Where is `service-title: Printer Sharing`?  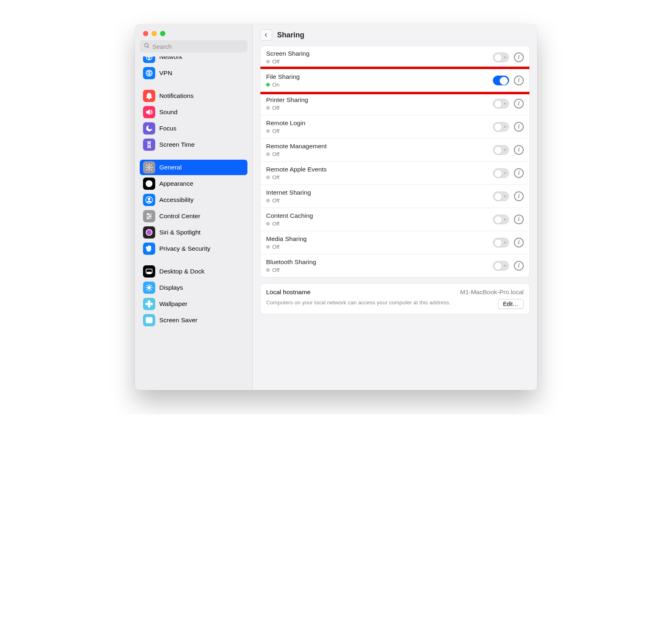
service-title: Printer Sharing is located at coordinates (379, 100).